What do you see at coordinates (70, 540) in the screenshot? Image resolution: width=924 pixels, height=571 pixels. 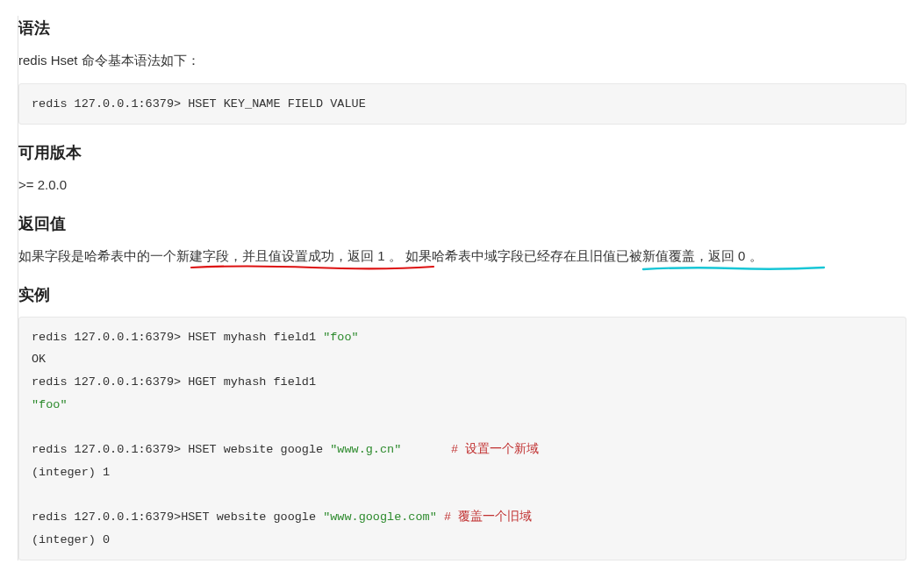 I see `code-text: (integer) 0` at bounding box center [70, 540].